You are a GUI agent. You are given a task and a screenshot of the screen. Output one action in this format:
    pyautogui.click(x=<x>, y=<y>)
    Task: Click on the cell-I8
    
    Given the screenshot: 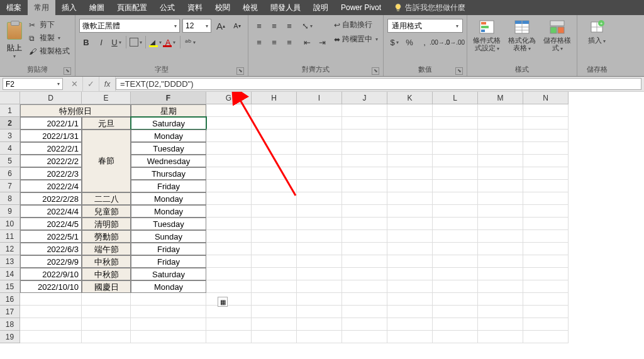 What is the action you would take?
    pyautogui.click(x=319, y=199)
    